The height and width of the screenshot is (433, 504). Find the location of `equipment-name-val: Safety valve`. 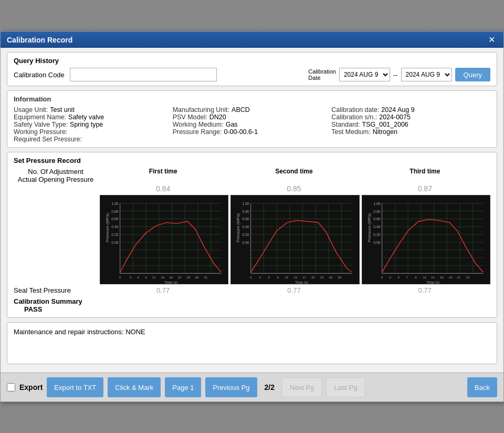

equipment-name-val: Safety valve is located at coordinates (86, 117).